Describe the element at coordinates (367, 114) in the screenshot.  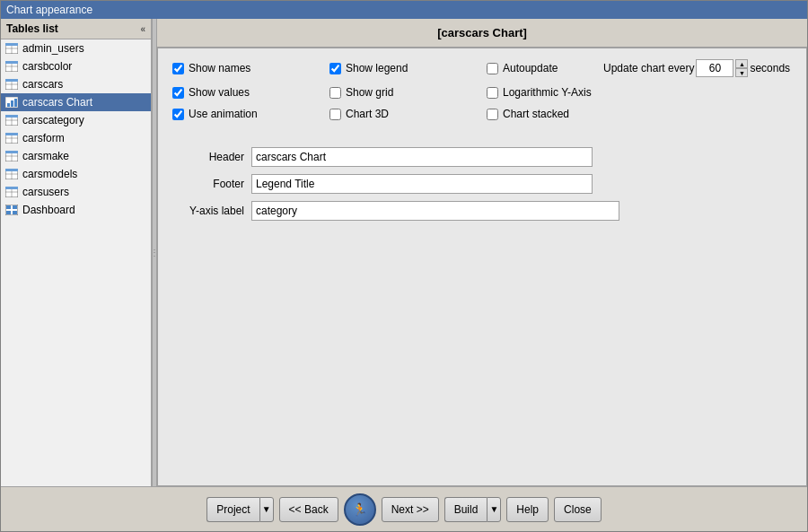
I see `chart-3d-label: Chart 3D` at that location.